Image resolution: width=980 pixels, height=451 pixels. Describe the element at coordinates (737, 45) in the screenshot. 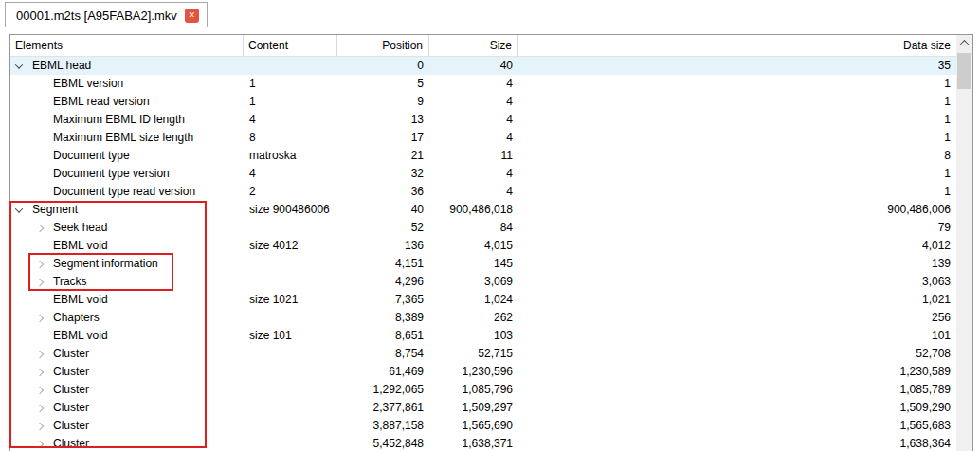

I see `column-header-data_size: Data size` at that location.